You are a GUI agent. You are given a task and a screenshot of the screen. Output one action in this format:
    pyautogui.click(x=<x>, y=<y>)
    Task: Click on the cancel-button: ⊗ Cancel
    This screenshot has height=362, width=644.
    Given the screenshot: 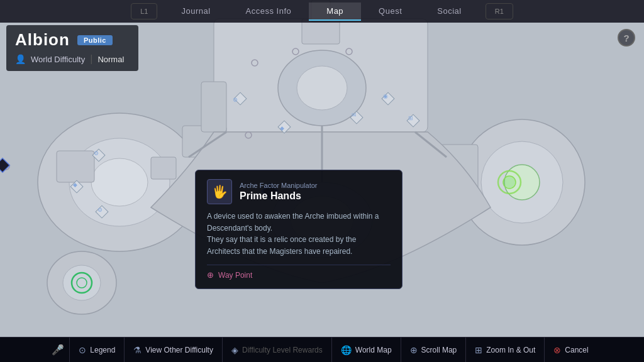 What is the action you would take?
    pyautogui.click(x=571, y=349)
    